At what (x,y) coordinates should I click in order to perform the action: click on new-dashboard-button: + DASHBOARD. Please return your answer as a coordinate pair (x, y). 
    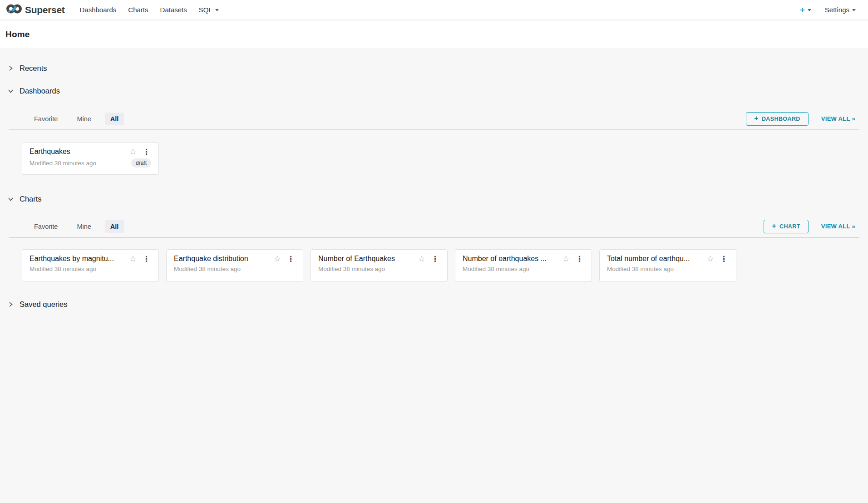
    Looking at the image, I should click on (777, 119).